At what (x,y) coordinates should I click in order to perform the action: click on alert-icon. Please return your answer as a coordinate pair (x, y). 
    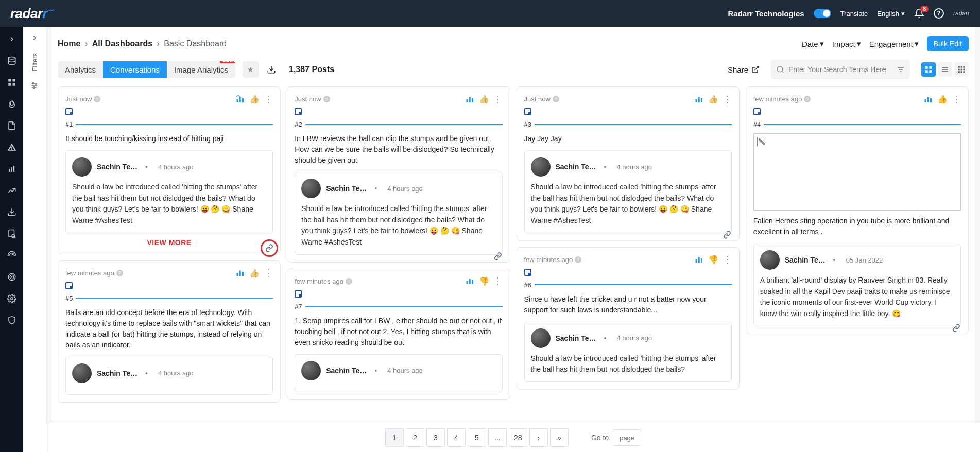
    Looking at the image, I should click on (12, 147).